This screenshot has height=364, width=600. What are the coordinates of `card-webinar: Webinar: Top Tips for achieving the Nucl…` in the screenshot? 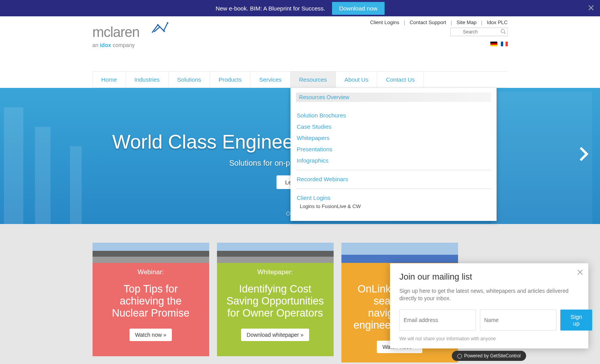 It's located at (151, 303).